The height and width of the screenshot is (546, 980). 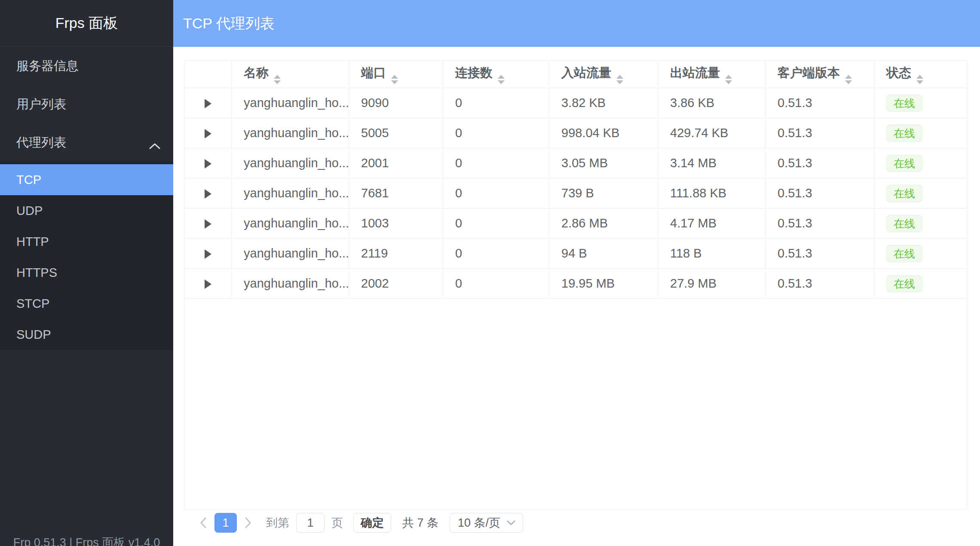 I want to click on sidebar-item-sudp: SUDP, so click(x=87, y=334).